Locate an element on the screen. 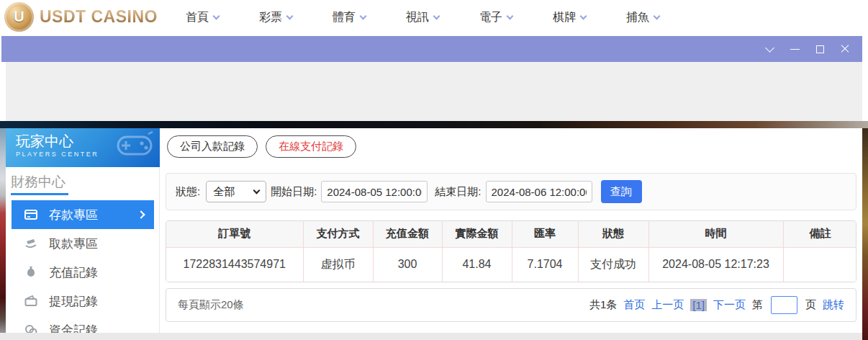 The width and height of the screenshot is (868, 340). cell-remark is located at coordinates (820, 264).